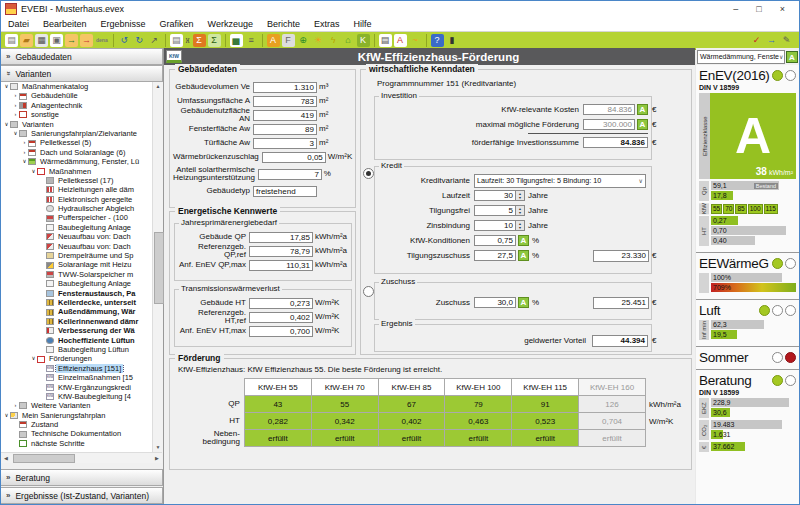 The image size is (800, 505). I want to click on tree-item: Pufferspeicher - (100, so click(76, 218).